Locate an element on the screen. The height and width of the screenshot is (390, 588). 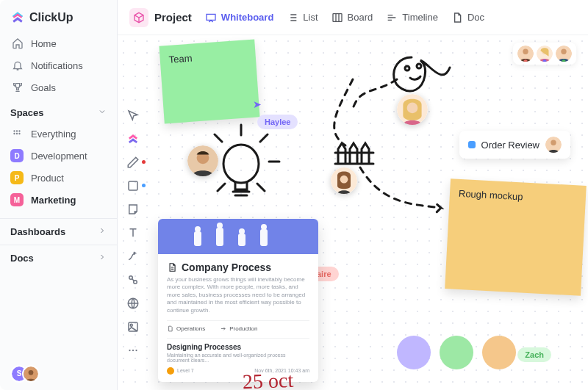
cursor-label-zach: Zach is located at coordinates (534, 355).